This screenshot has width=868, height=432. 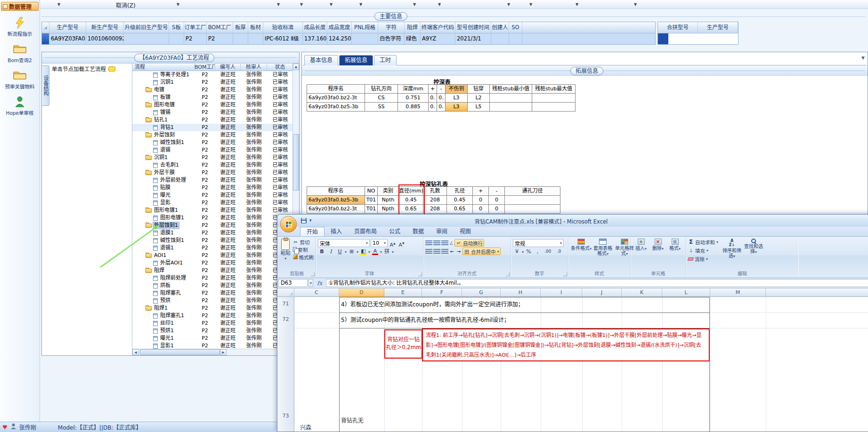 I want to click on tree-row: 板镀P2谢正旺张传刚已审核, so click(x=213, y=97).